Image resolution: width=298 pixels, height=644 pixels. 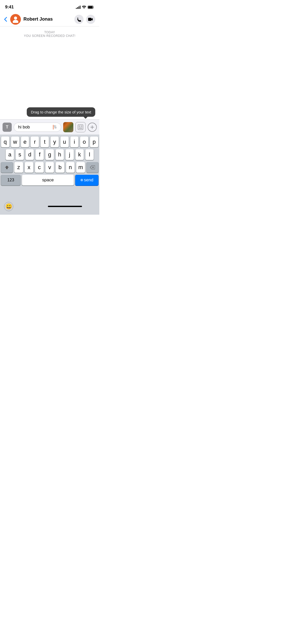 I want to click on send-key: send, so click(x=87, y=180).